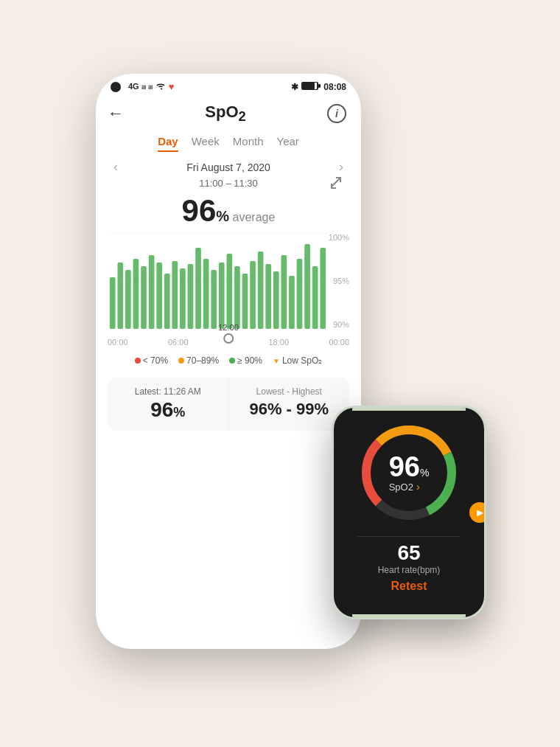 The width and height of the screenshot is (560, 747). What do you see at coordinates (181, 361) in the screenshot?
I see `legend-dot-mid` at bounding box center [181, 361].